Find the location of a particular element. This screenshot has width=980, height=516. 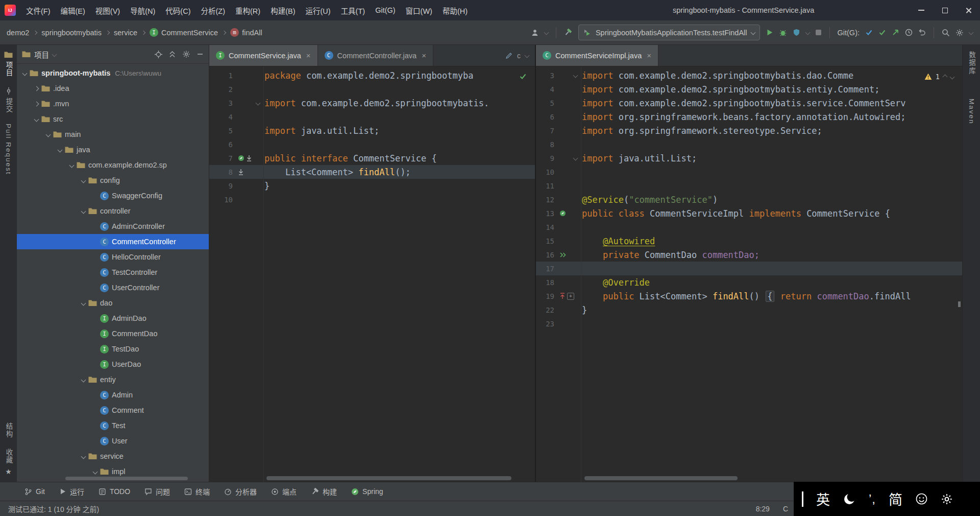

tool-stripe-right-1: Maven is located at coordinates (972, 111).